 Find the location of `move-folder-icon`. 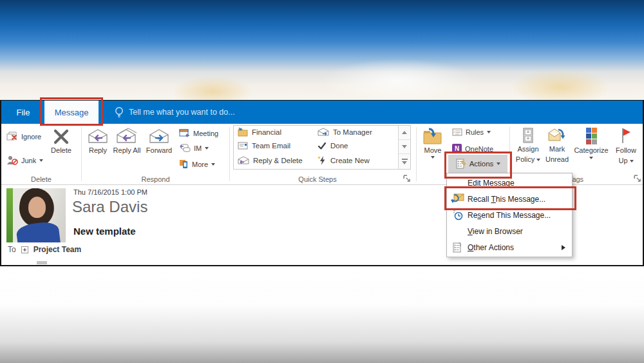

move-folder-icon is located at coordinates (433, 137).